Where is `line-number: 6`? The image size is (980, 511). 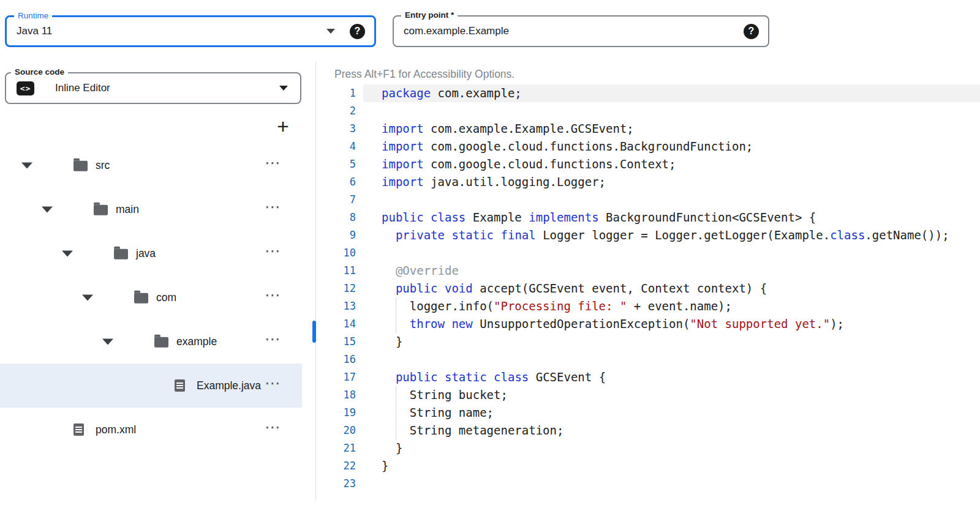
line-number: 6 is located at coordinates (336, 182).